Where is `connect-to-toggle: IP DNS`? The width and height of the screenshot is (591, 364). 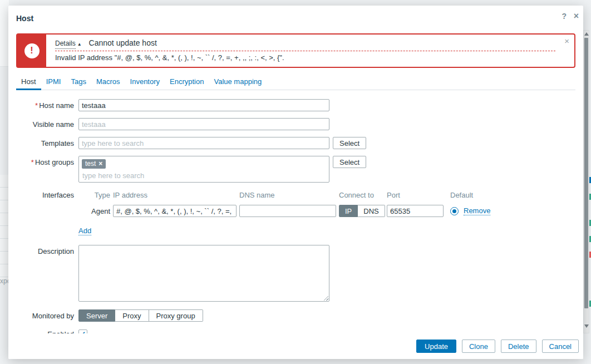 connect-to-toggle: IP DNS is located at coordinates (362, 211).